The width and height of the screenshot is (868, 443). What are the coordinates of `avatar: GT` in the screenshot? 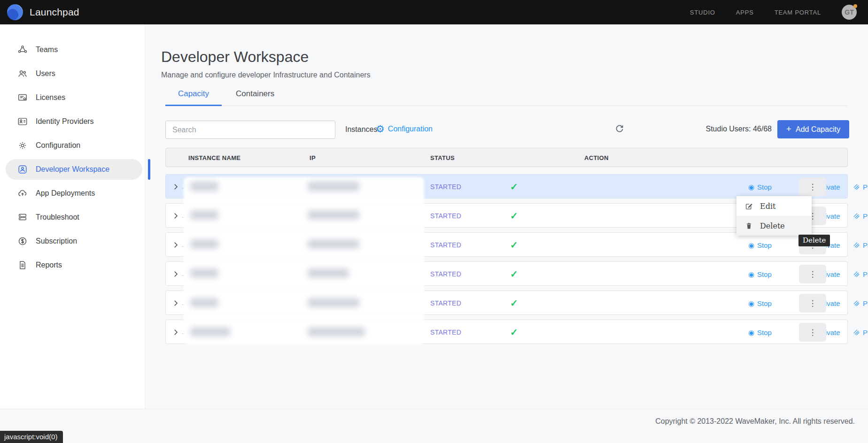 It's located at (849, 12).